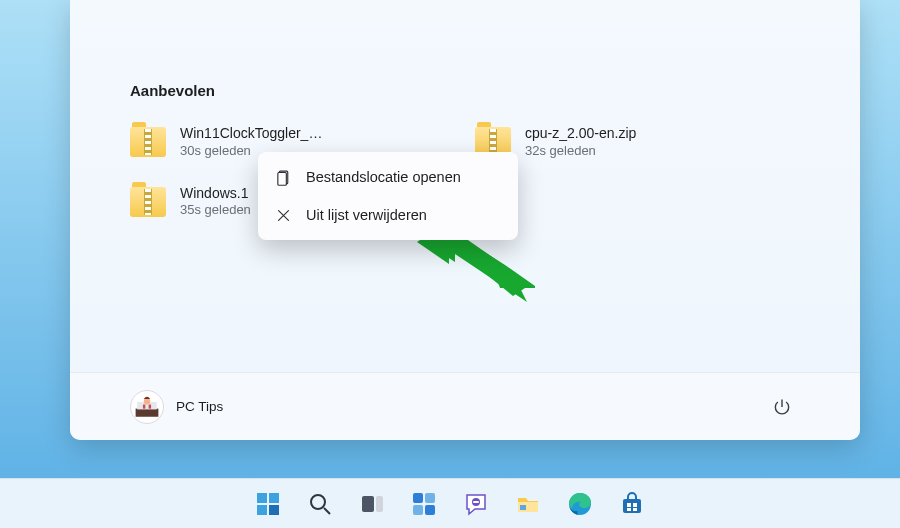 This screenshot has height=528, width=900. I want to click on edge-icon, so click(580, 504).